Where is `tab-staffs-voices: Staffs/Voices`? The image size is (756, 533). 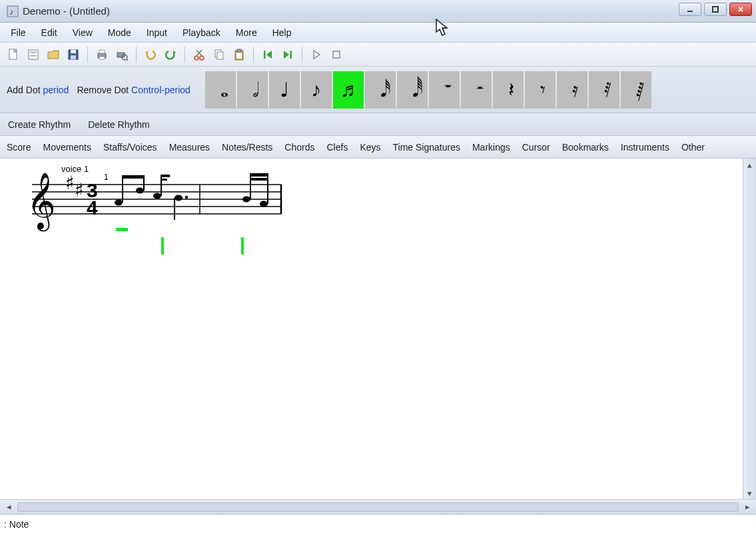
tab-staffs-voices: Staffs/Voices is located at coordinates (131, 147).